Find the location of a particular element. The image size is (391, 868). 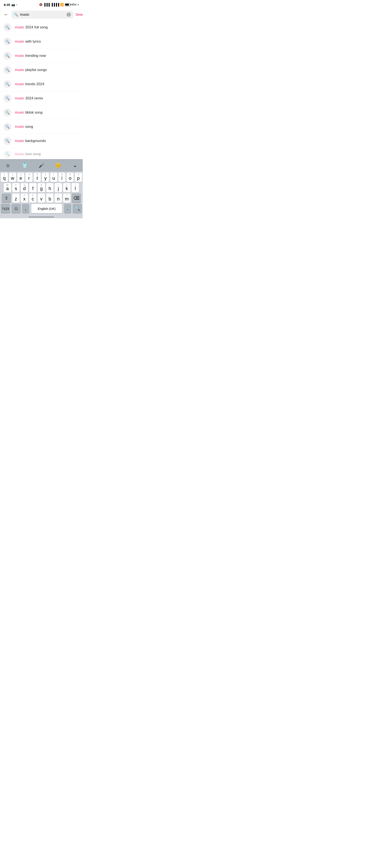

sticker-icon: ☺ is located at coordinates (8, 165).